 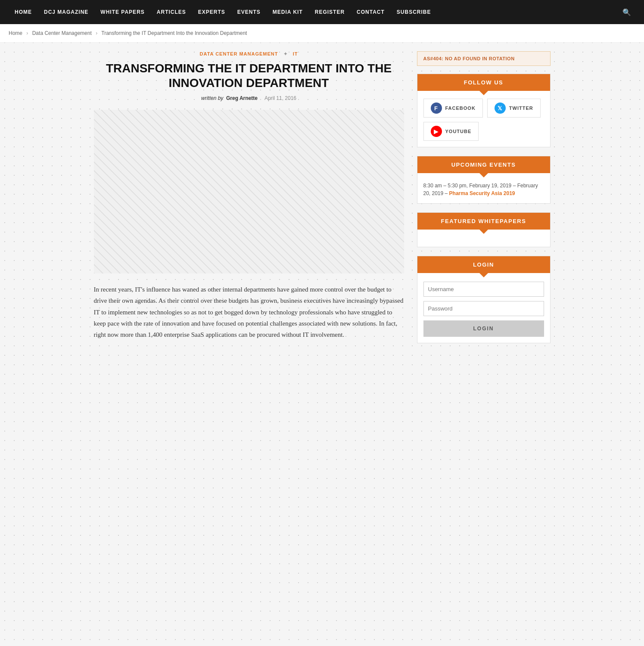 I want to click on featured-whitepapers-widget: FEATURED WHITEPAPERS, so click(x=484, y=230).